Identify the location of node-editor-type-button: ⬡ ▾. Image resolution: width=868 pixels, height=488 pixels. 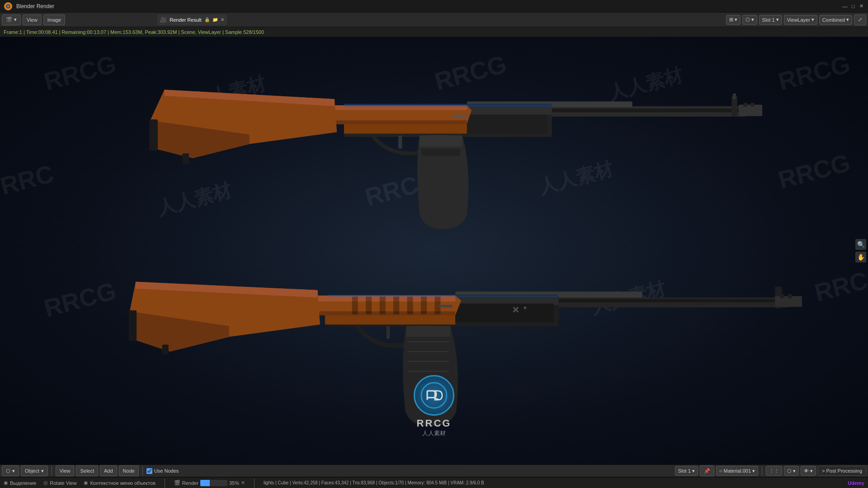
(10, 471).